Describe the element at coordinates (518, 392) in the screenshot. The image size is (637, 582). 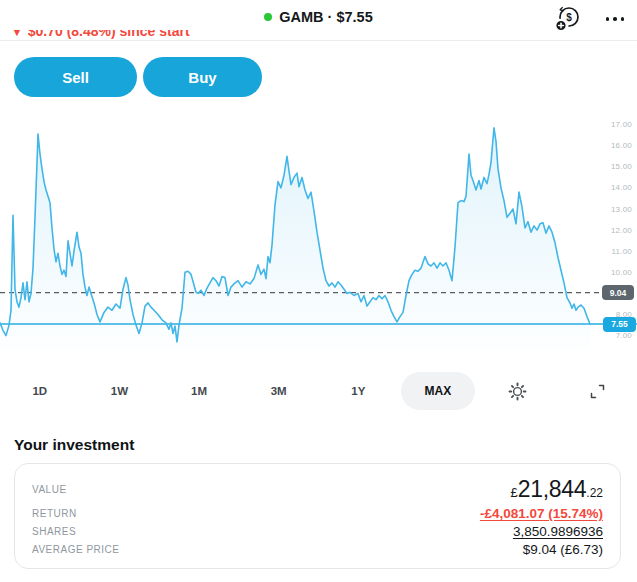
I see `gear-icon` at that location.